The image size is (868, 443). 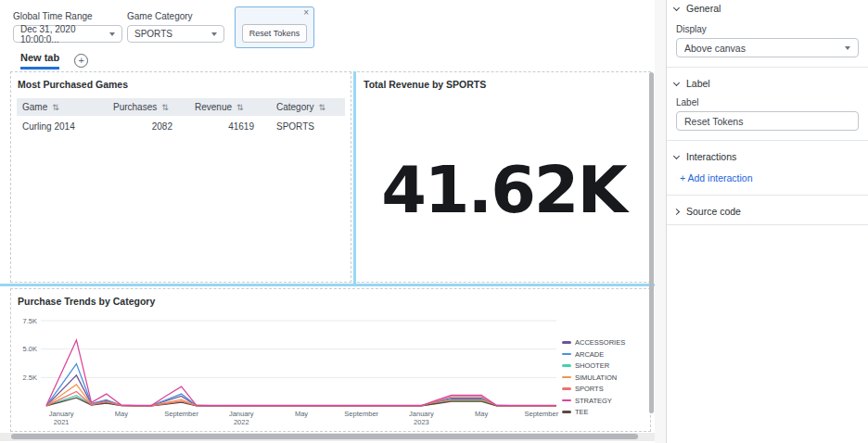 I want to click on series-line-strategy, so click(x=301, y=373).